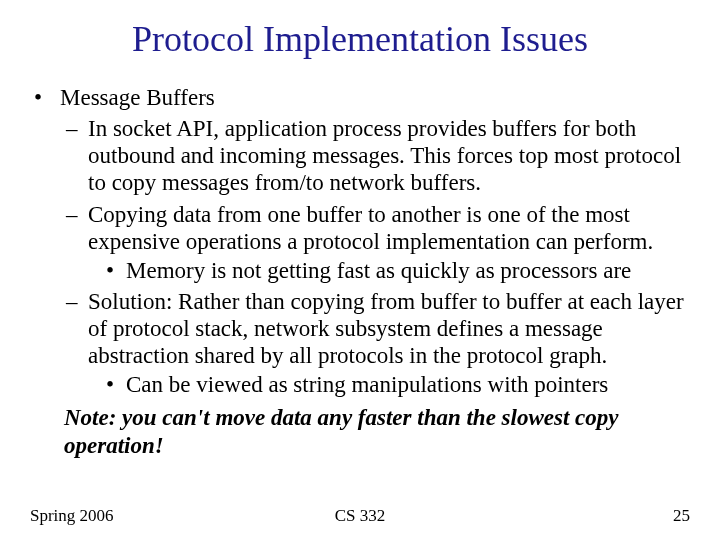 The width and height of the screenshot is (720, 540). What do you see at coordinates (360, 156) in the screenshot?
I see `bullet-level2: – In socket API, application process pro…` at bounding box center [360, 156].